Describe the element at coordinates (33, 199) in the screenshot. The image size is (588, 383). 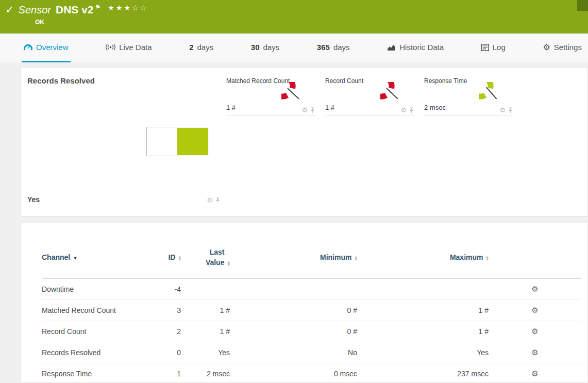
I see `primary-channel-value: Yes` at that location.